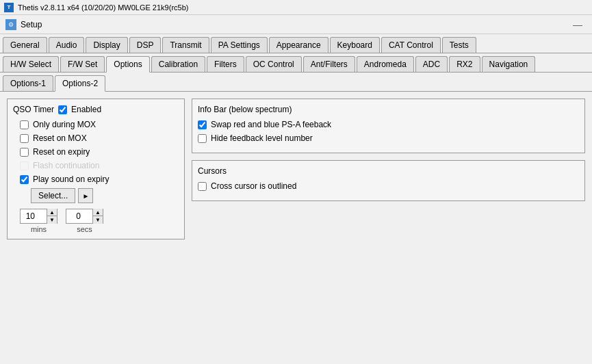 The width and height of the screenshot is (592, 364). What do you see at coordinates (99, 221) in the screenshot?
I see `timer-spinners: ▲ ▼ mins ▲ ▼` at bounding box center [99, 221].